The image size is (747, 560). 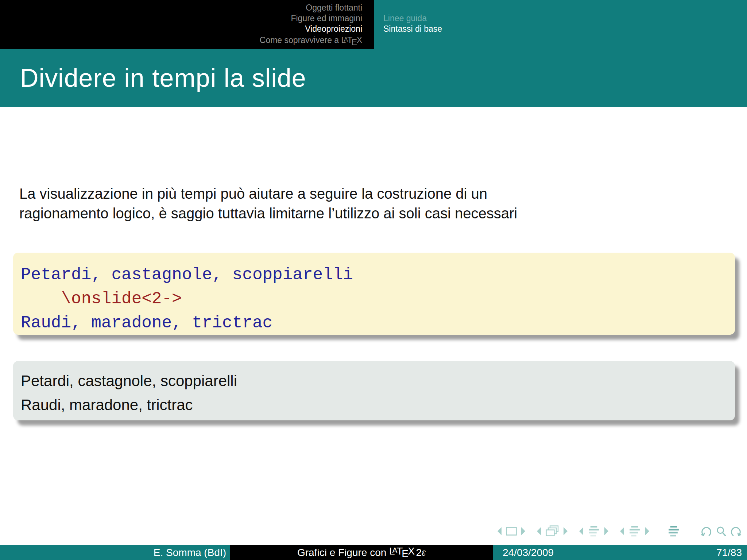 I want to click on header-section-come-sopravvivere: Come sopravvivere aLATEX, so click(x=311, y=41).